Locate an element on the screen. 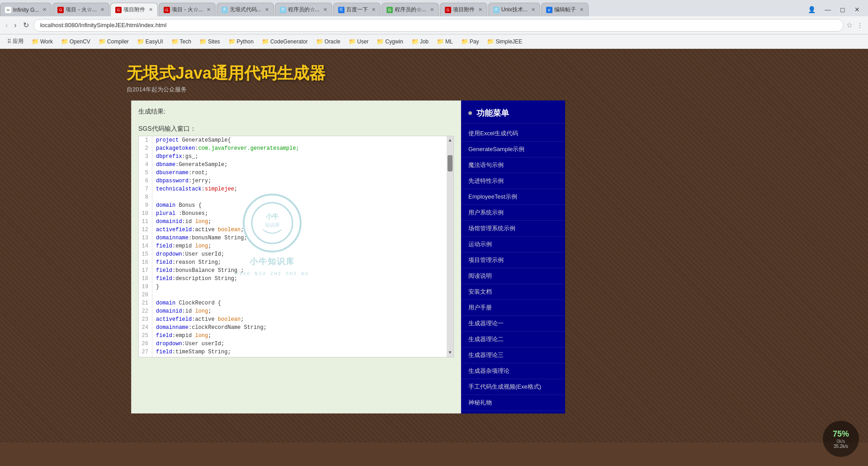  line-content: } is located at coordinates (302, 287).